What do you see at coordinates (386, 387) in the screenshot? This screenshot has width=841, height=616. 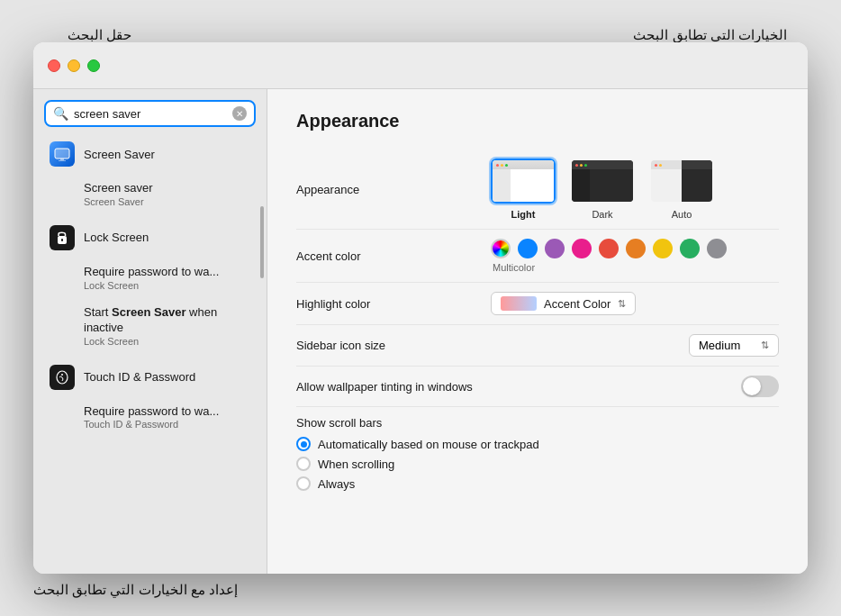 I see `wallpaper-tinting-label: Allow wallpaper tinting in windows` at bounding box center [386, 387].